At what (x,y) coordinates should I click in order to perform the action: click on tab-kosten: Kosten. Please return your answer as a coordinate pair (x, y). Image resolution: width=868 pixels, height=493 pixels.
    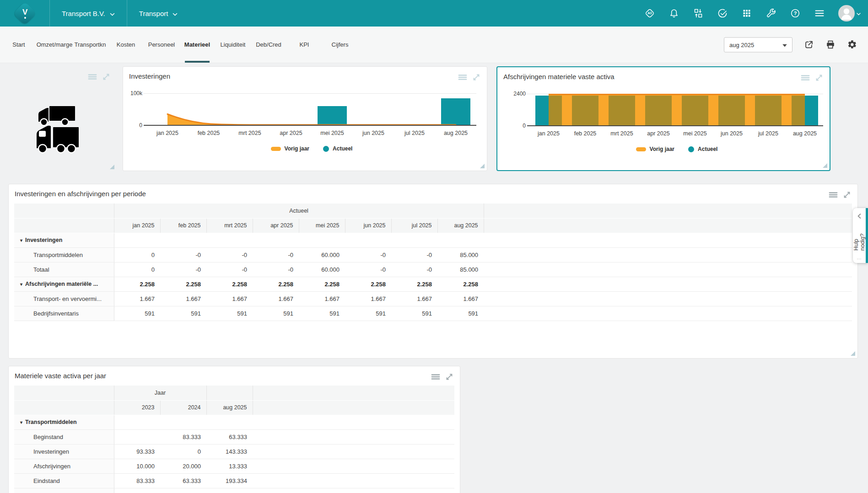
    Looking at the image, I should click on (126, 45).